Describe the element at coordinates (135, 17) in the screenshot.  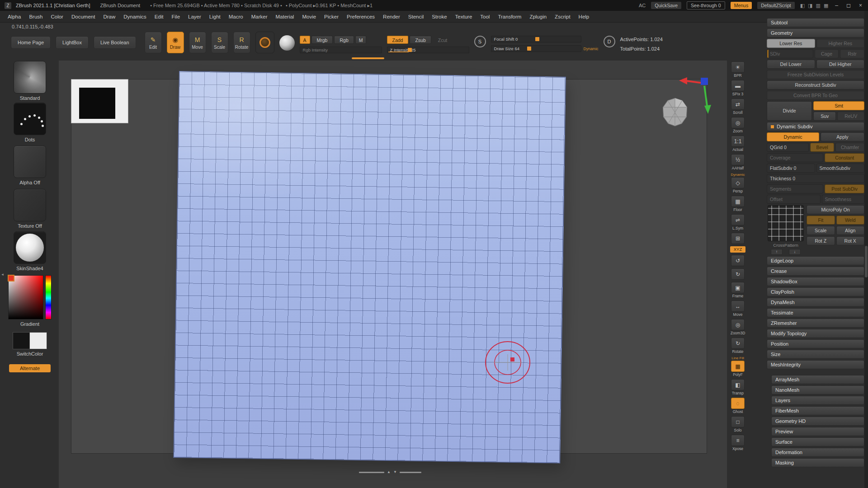
I see `menu-dynamics: Dynamics` at that location.